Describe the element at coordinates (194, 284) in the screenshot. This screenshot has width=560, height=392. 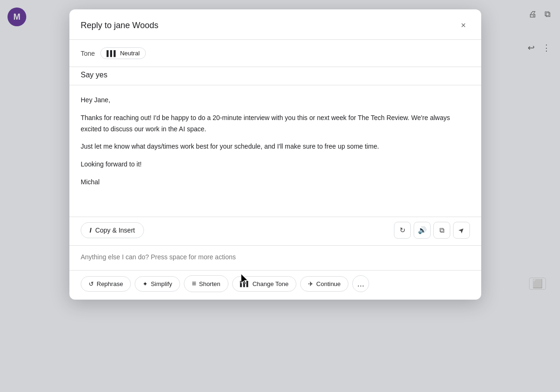
I see `shorten-icon: ≡` at that location.